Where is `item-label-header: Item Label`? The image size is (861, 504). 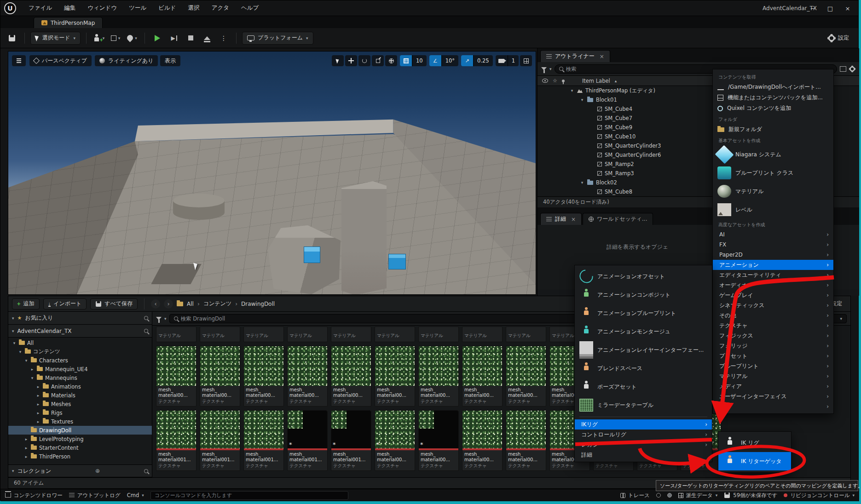
item-label-header: Item Label is located at coordinates (596, 81).